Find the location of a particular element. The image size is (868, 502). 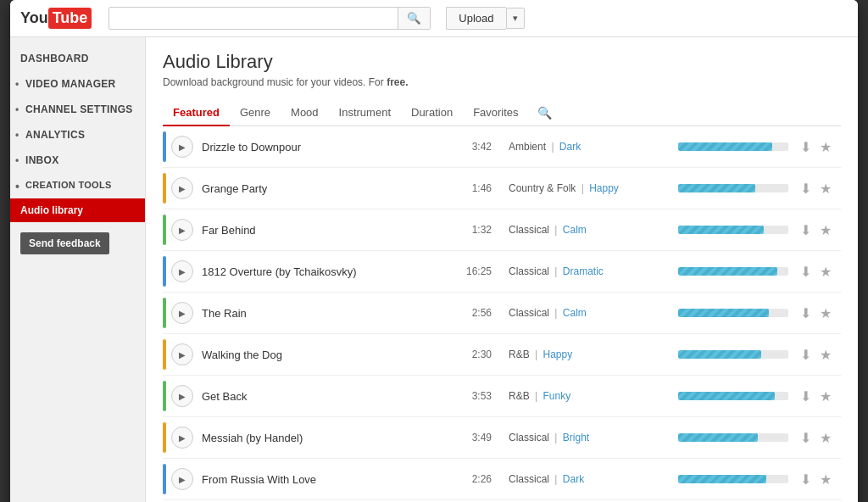

track-row: ▶ The Rain 2:56 Classical | Calm ⬇ ★ is located at coordinates (502, 314).